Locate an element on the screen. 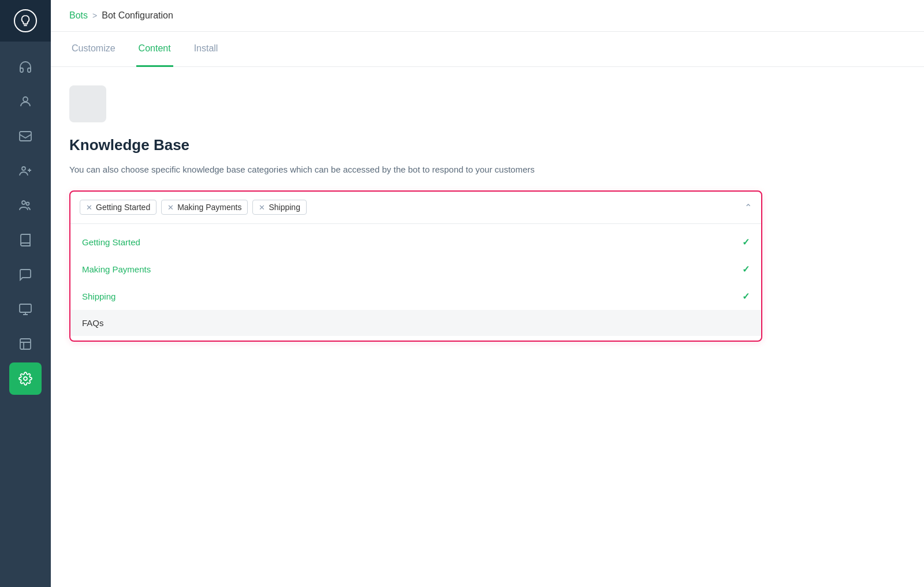 This screenshot has height=587, width=924. selected-tag-making-payments: ✕ Making Payments is located at coordinates (204, 207).